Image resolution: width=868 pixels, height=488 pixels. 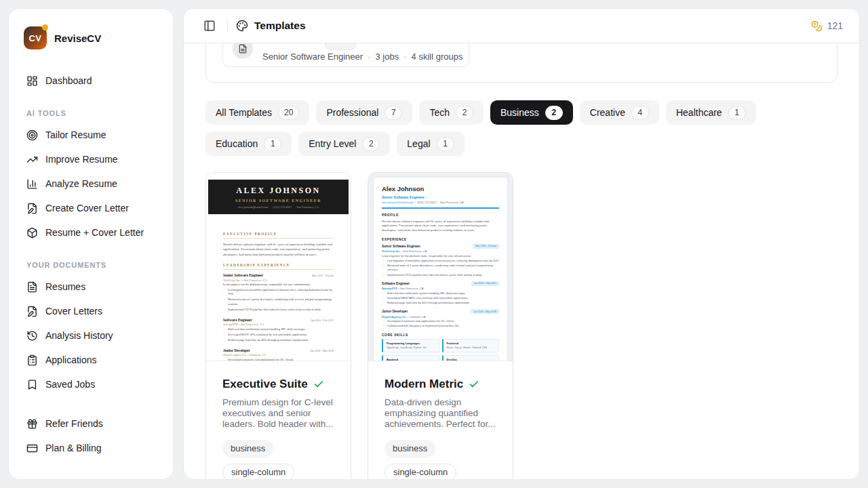 I want to click on sidebar-item-dashboard: Dashboard, so click(x=91, y=81).